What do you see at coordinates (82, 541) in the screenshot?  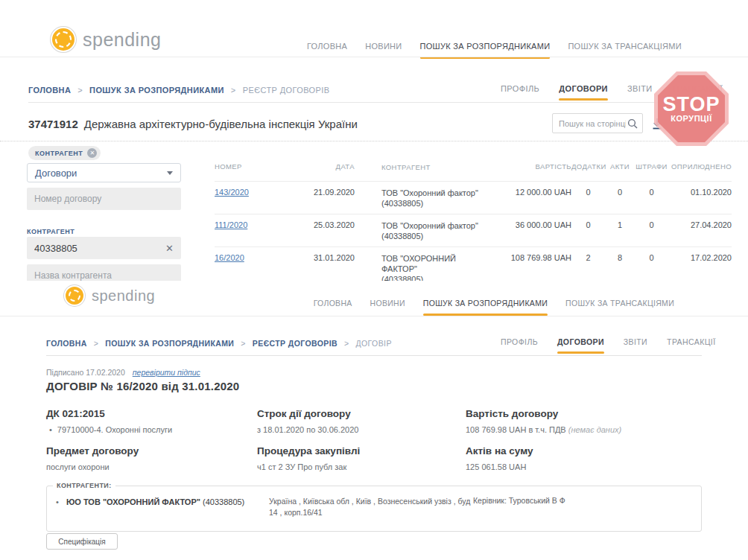 I see `specification-button: Специфікація` at bounding box center [82, 541].